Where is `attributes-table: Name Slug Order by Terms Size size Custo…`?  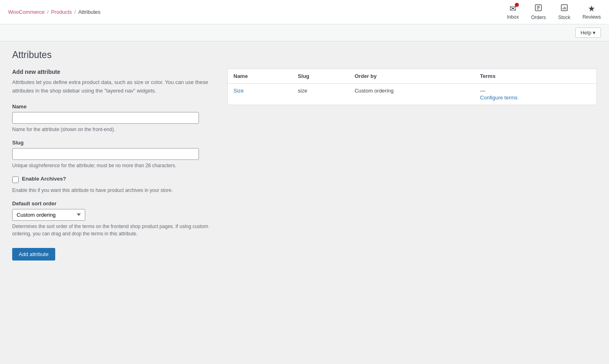
attributes-table: Name Slug Order by Terms Size size Custo… is located at coordinates (412, 87).